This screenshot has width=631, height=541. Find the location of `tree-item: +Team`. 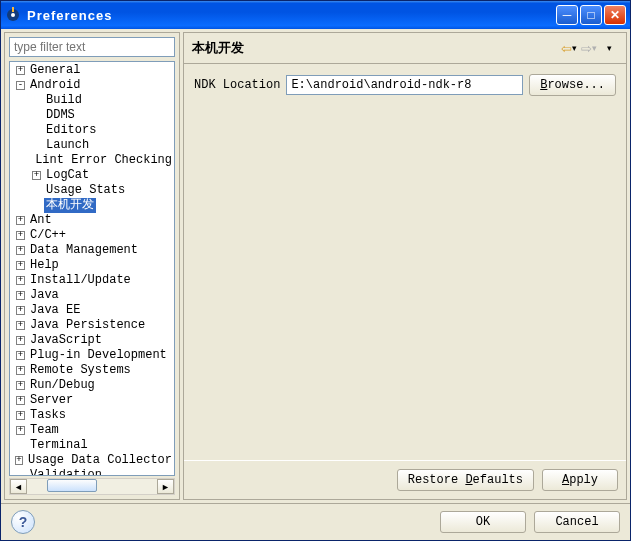

tree-item: +Team is located at coordinates (92, 430).